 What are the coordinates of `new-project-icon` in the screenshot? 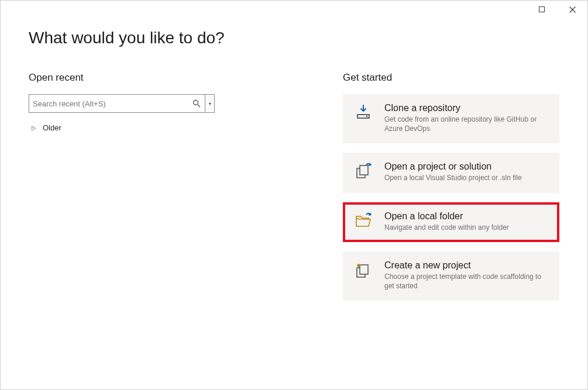 It's located at (363, 275).